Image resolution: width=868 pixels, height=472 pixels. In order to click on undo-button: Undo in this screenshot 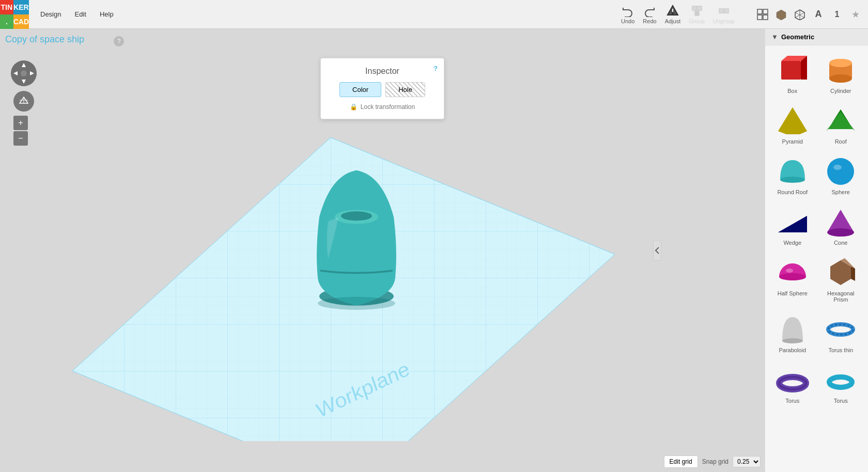, I will do `click(628, 14)`.